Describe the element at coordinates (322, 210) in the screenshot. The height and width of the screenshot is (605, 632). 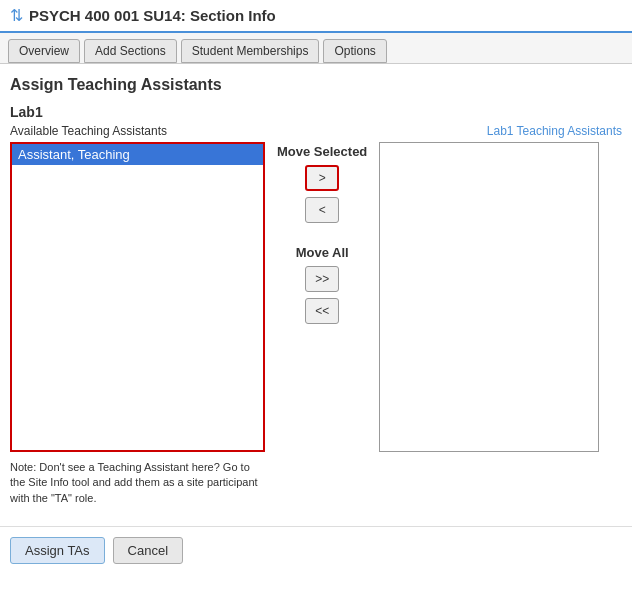
I see `move-left-button: <` at that location.